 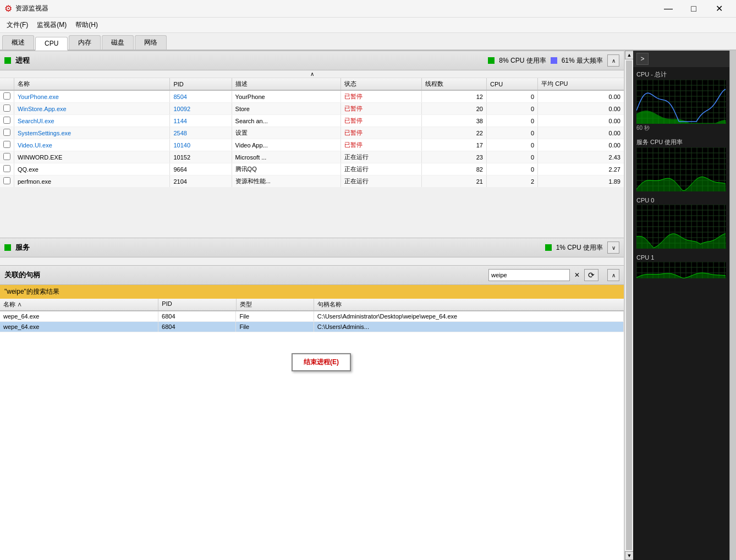 I want to click on table-row: WinStore.App.exe 10092 Store 已暂停 20 0 0.…, so click(x=312, y=109).